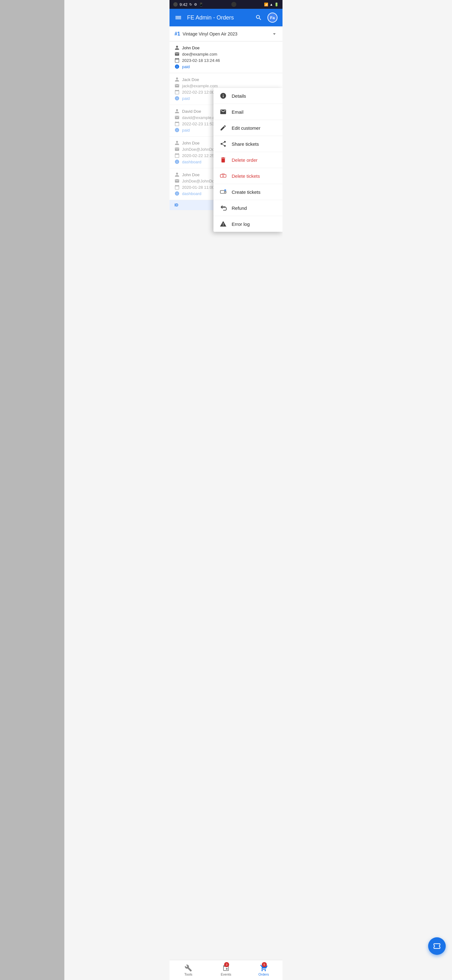  Describe the element at coordinates (239, 96) in the screenshot. I see `menu-item-details-label: Details` at that location.